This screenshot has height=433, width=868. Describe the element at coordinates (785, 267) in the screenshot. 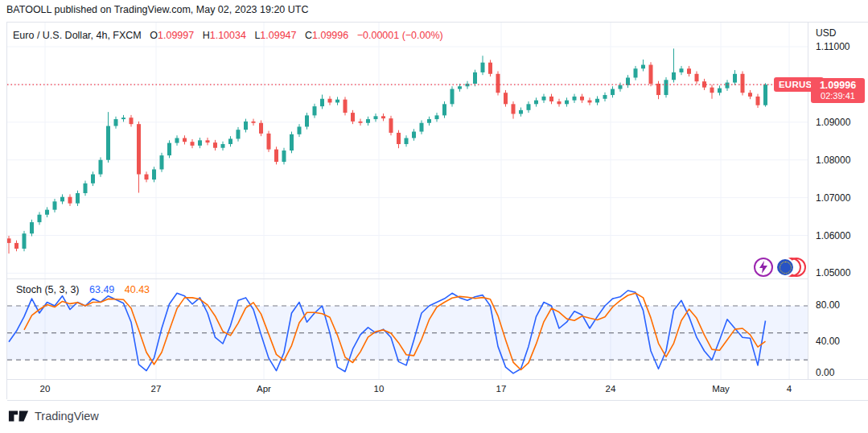

I see `eu-flag-icon` at that location.